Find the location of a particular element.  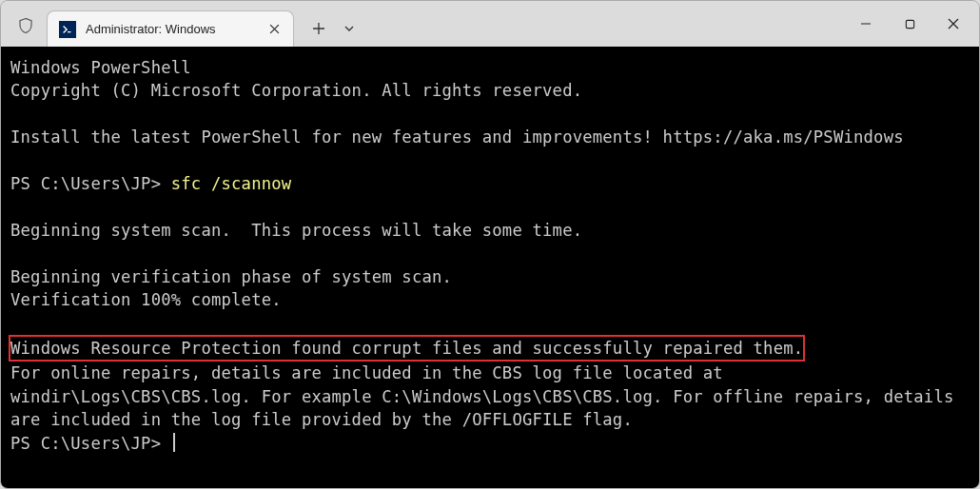

close-window-button is located at coordinates (953, 24).